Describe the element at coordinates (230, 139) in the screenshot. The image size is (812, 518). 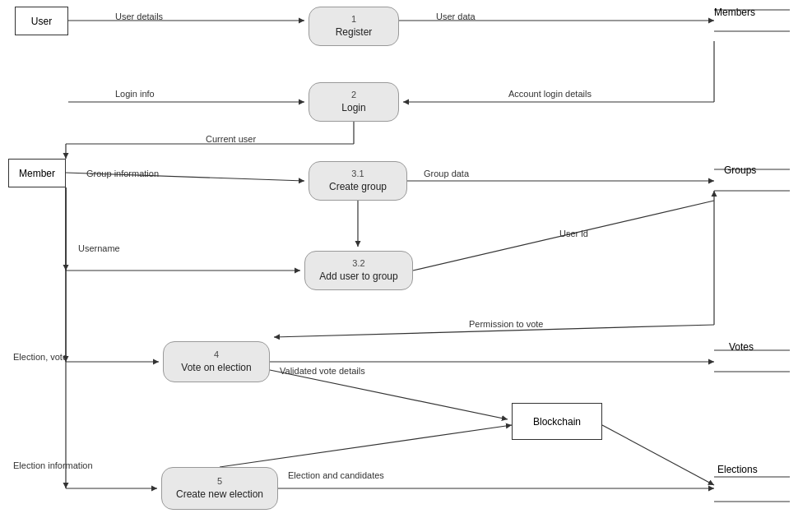
I see `label-current-user: Current user` at that location.